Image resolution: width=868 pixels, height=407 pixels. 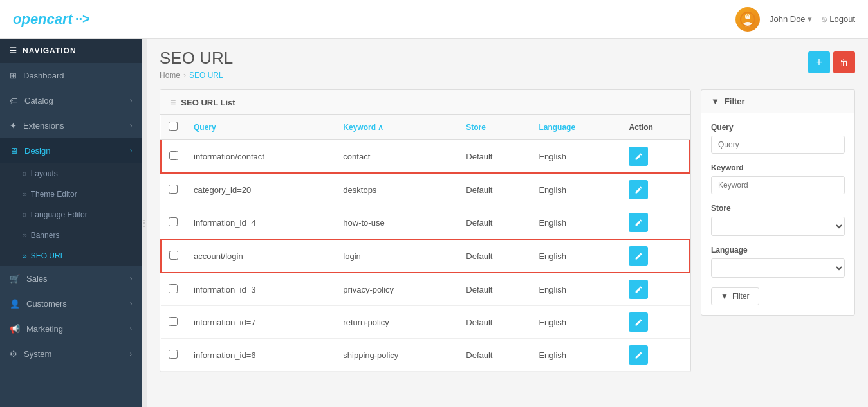 What do you see at coordinates (144, 222) in the screenshot?
I see `resize-handle` at bounding box center [144, 222].